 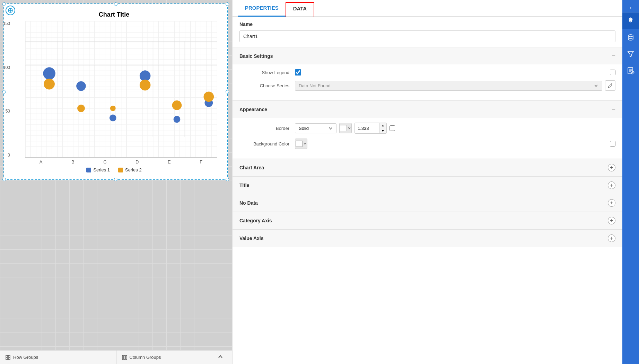 I want to click on edit-series-button, so click(x=610, y=86).